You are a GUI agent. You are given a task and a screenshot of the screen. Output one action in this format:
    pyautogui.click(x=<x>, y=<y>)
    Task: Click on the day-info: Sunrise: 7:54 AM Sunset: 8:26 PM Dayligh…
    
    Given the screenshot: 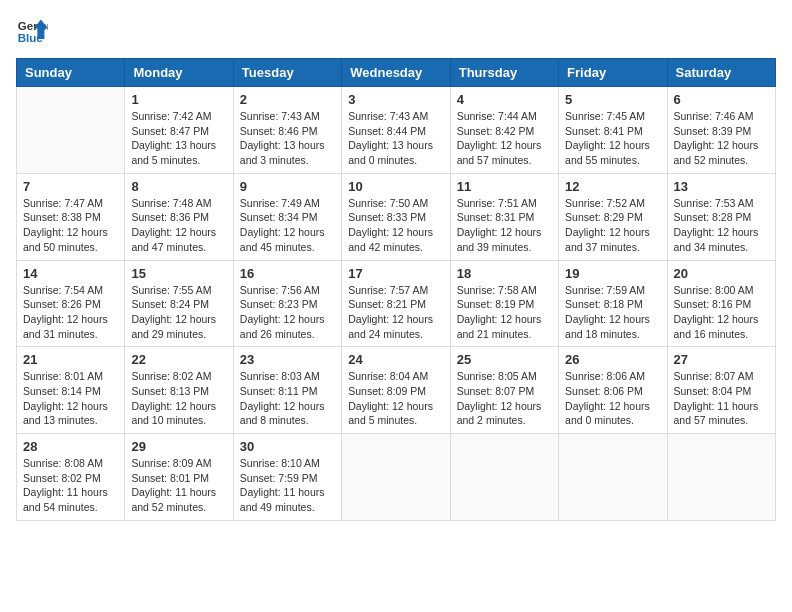 What is the action you would take?
    pyautogui.click(x=70, y=312)
    